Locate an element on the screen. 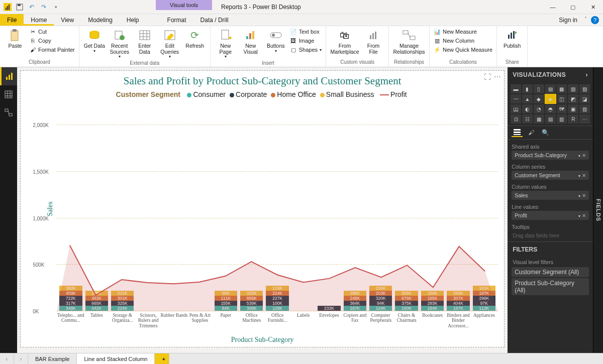 The height and width of the screenshot is (364, 603). publish-button: Publish is located at coordinates (512, 39).